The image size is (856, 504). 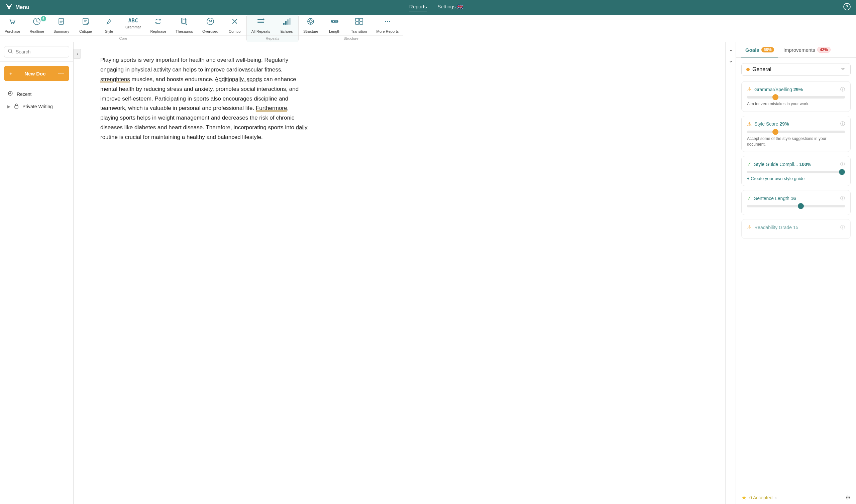 What do you see at coordinates (847, 7) in the screenshot?
I see `help-button: ?` at bounding box center [847, 7].